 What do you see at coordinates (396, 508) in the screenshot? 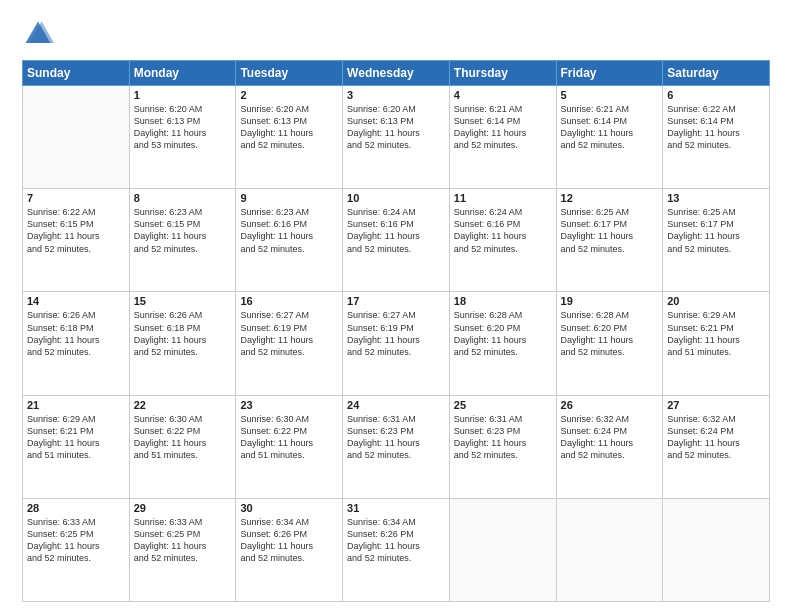
I see `day-number: 31` at bounding box center [396, 508].